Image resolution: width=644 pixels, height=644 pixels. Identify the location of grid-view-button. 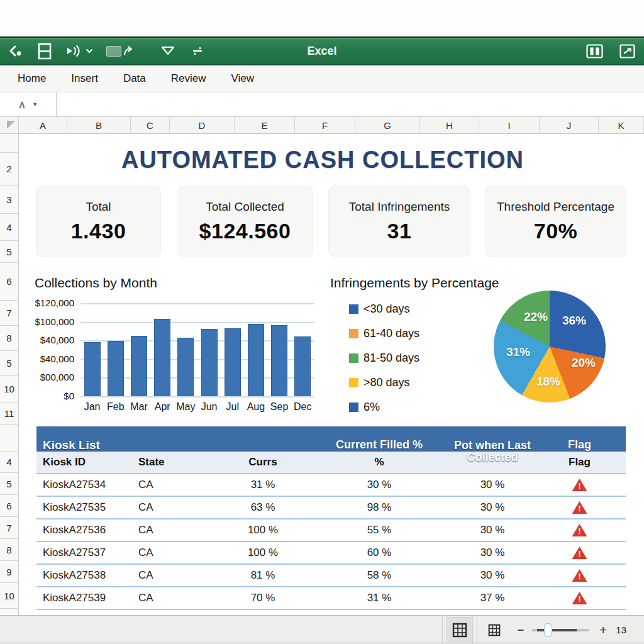
(460, 630).